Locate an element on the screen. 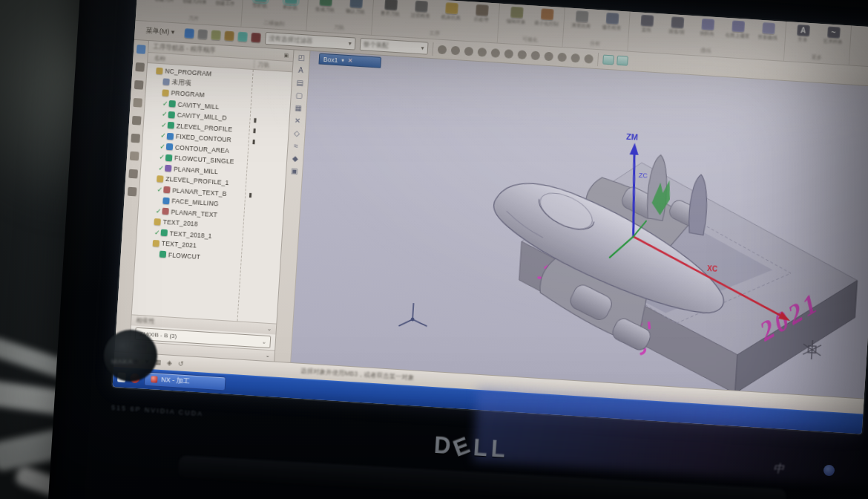 This screenshot has height=499, width=868. viewport-tool-icon: ◰ is located at coordinates (301, 58).